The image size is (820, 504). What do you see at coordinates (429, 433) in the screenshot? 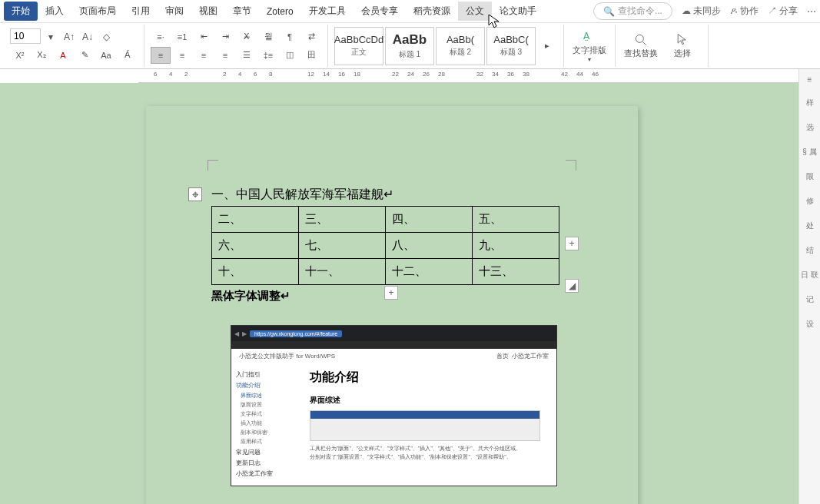
I see `embed-content: 功能介绍 界面综述 工具栏分为"版面"、"公文样式"、"文字样式"、"插入"、"…` at bounding box center [429, 433].